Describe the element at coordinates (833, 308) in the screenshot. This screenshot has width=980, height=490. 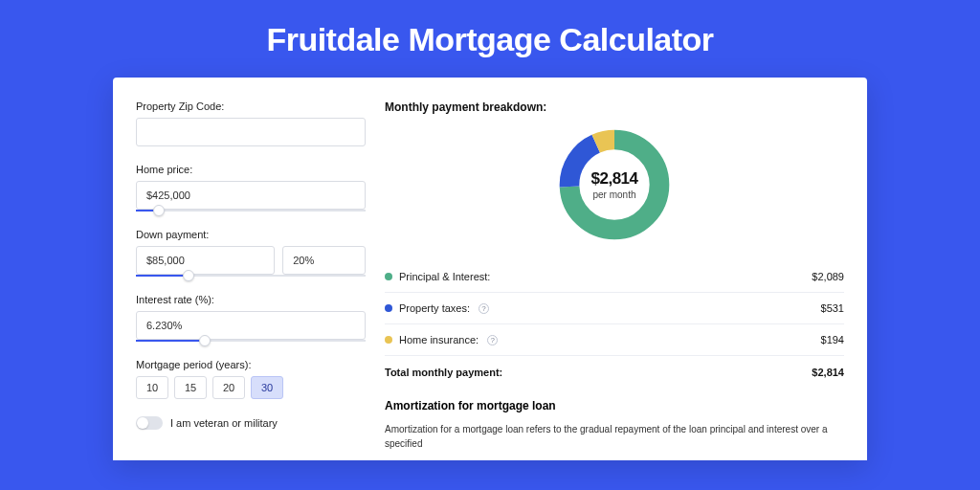
I see `legend-value: $531` at that location.